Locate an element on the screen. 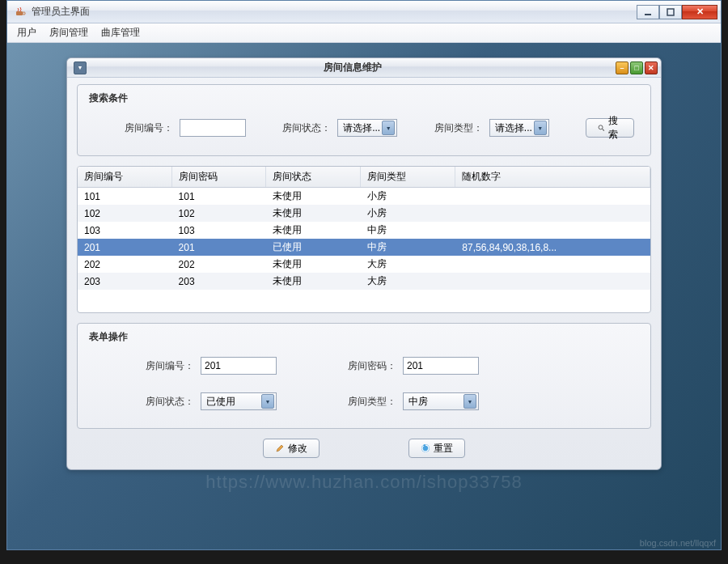 This screenshot has height=564, width=728. table-cell: 87,56,84,90,38,16,8... is located at coordinates (553, 248).